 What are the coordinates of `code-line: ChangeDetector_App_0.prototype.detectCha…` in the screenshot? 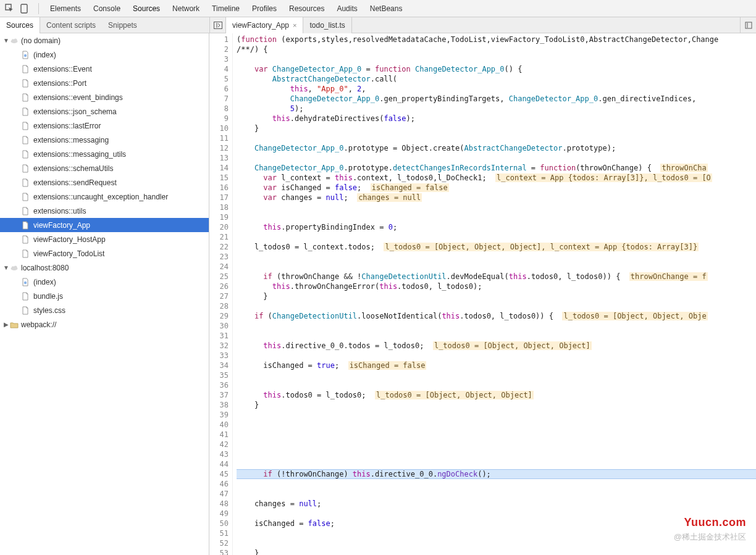 It's located at (497, 168).